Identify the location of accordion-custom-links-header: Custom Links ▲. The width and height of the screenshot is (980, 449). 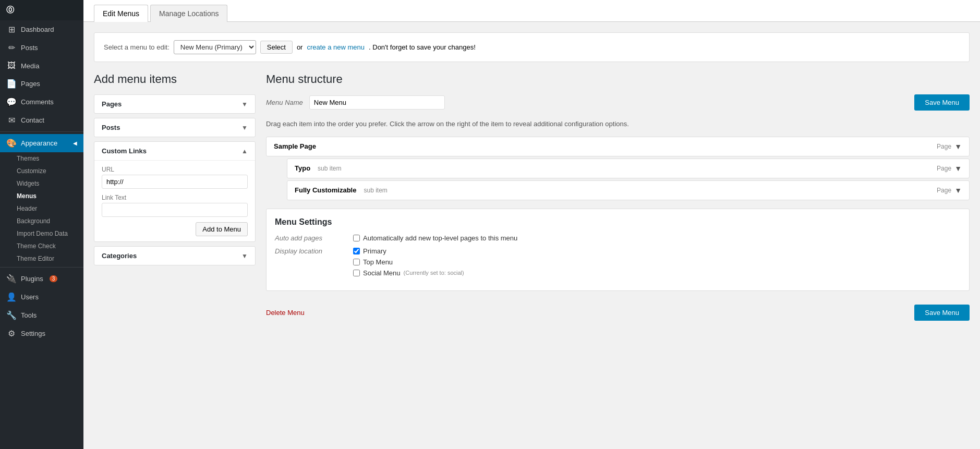
(175, 151).